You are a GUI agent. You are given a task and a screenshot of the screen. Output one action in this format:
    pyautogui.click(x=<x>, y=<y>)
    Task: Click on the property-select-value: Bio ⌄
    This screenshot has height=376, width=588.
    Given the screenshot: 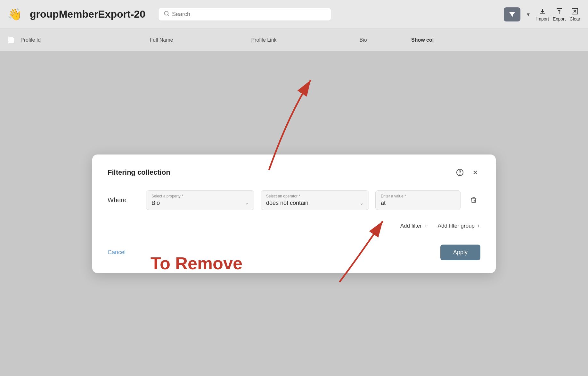 What is the action you would take?
    pyautogui.click(x=200, y=203)
    